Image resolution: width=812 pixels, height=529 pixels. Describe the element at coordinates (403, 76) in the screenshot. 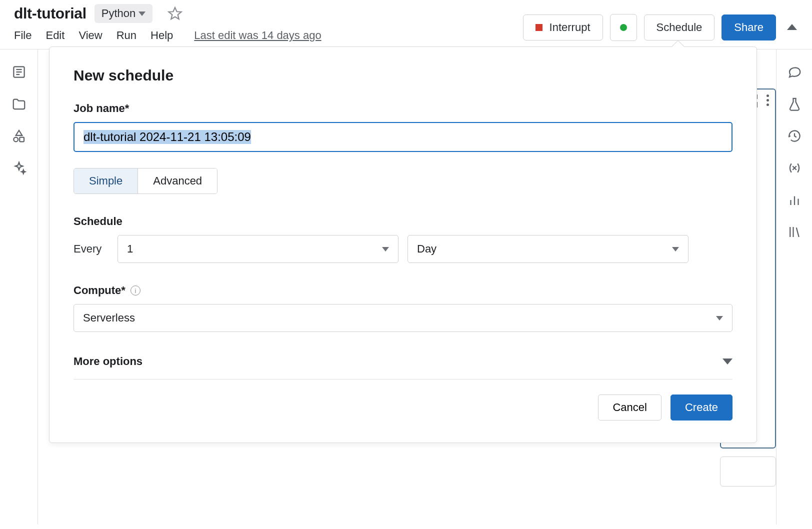

I see `popover-title: New schedule` at that location.